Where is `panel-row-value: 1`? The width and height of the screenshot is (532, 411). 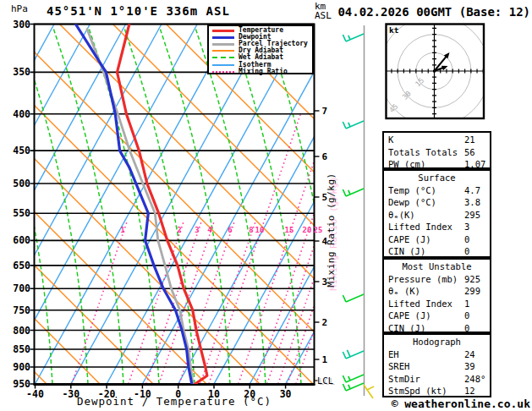
panel-row-value: 1 is located at coordinates (467, 304).